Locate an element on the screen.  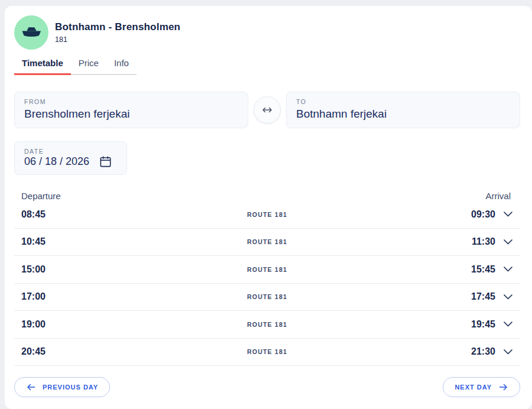
table-row: 15:00 ROUTE 181 15:45 is located at coordinates (267, 270).